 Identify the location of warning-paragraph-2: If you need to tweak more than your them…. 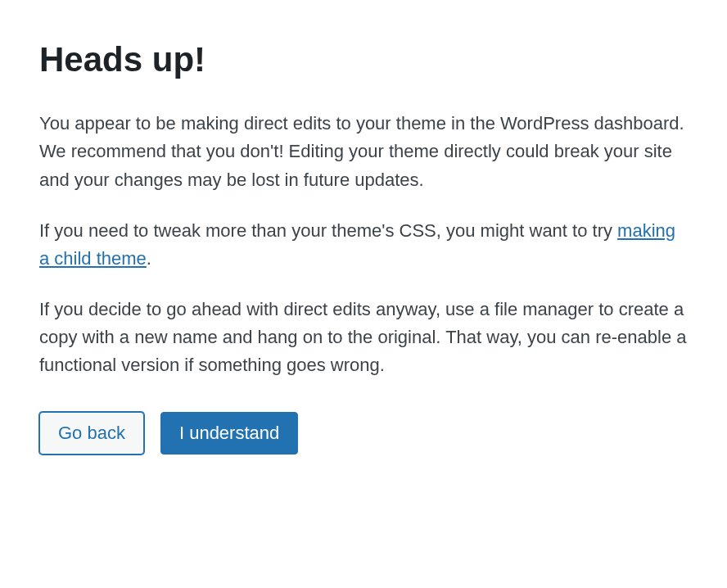
(364, 245).